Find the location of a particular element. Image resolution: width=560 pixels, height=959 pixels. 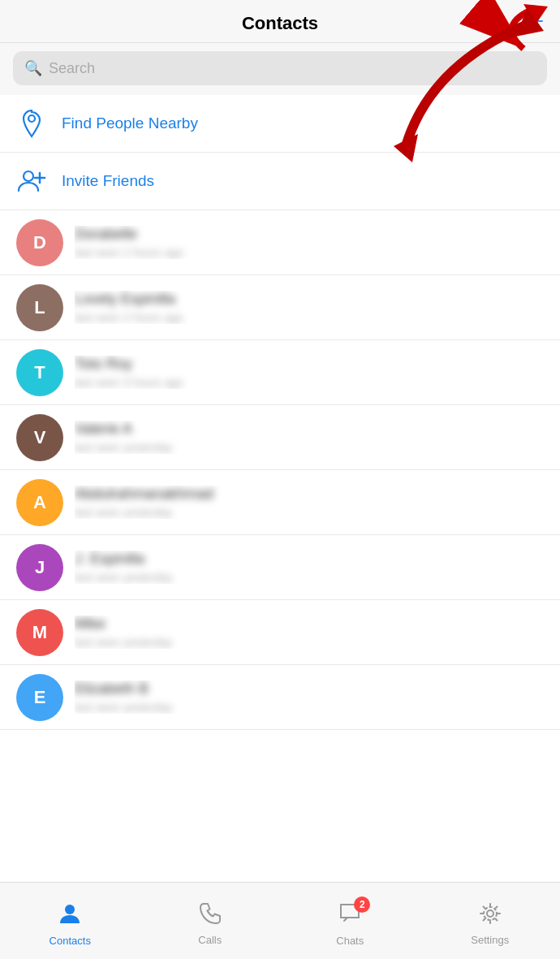

find-people-nearby-item: Find People Nearby is located at coordinates (280, 123).